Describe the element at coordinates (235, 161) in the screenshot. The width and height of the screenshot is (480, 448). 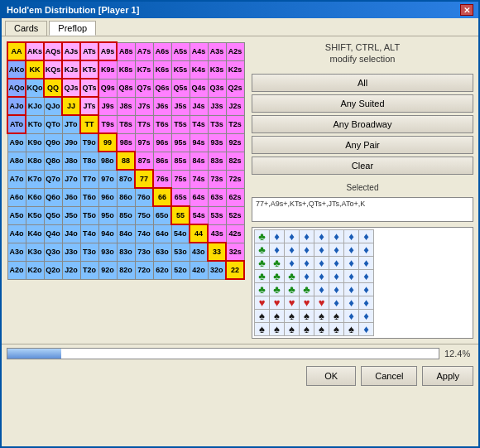
I see `hand-cell: 82s` at that location.